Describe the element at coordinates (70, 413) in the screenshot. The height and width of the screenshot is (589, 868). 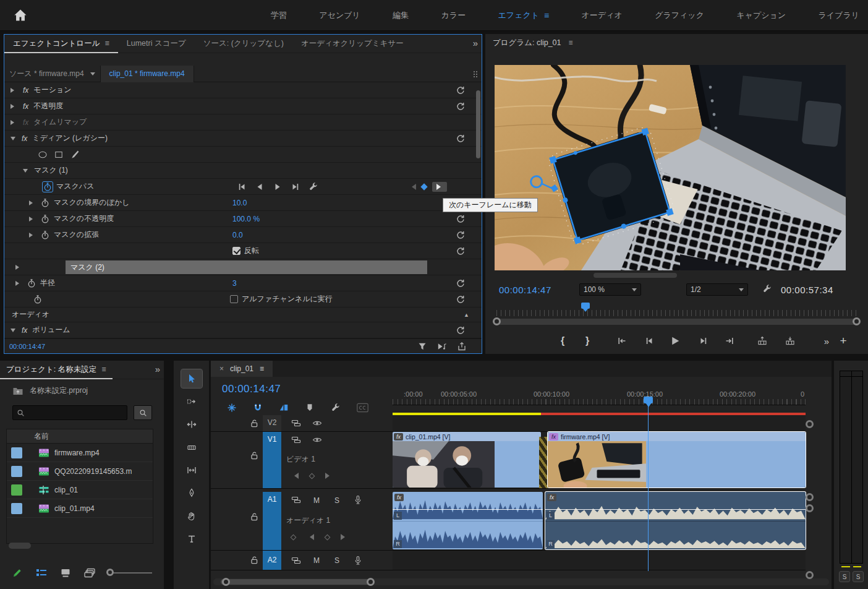
I see `project-search-input` at that location.